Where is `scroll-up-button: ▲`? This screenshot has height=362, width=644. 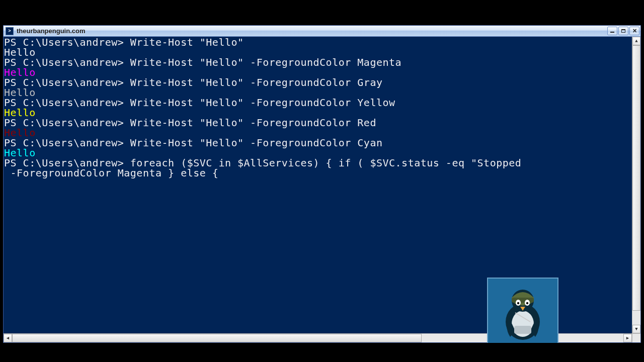
scroll-up-button: ▲ is located at coordinates (636, 41).